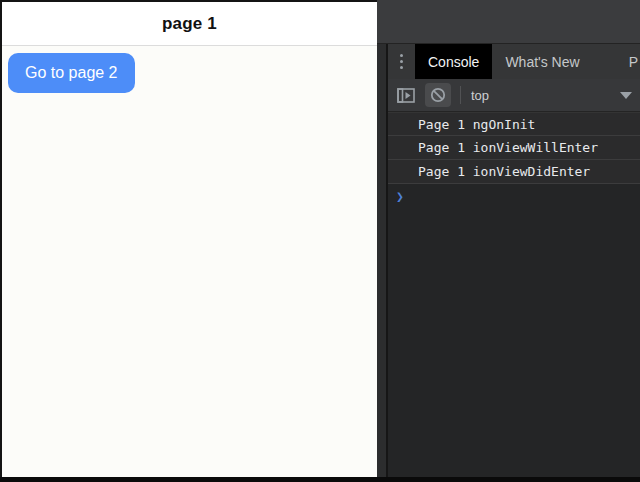  I want to click on clear-console-icon, so click(438, 95).